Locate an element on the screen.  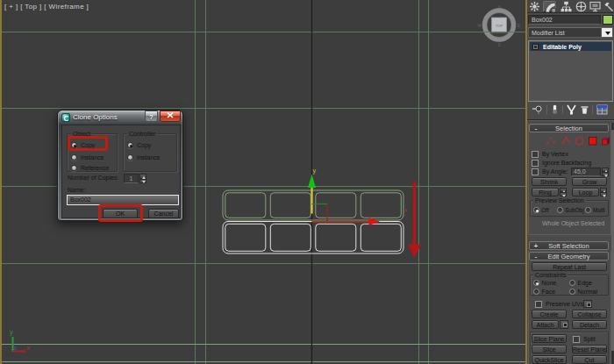
expand-icon: + is located at coordinates (536, 246).